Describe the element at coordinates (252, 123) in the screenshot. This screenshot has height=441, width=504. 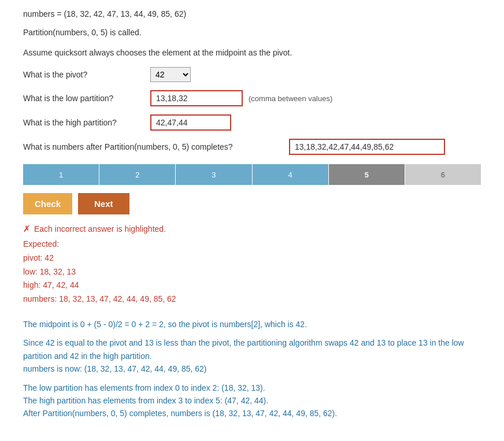
I see `high-partition-row: What is the high partition?` at that location.